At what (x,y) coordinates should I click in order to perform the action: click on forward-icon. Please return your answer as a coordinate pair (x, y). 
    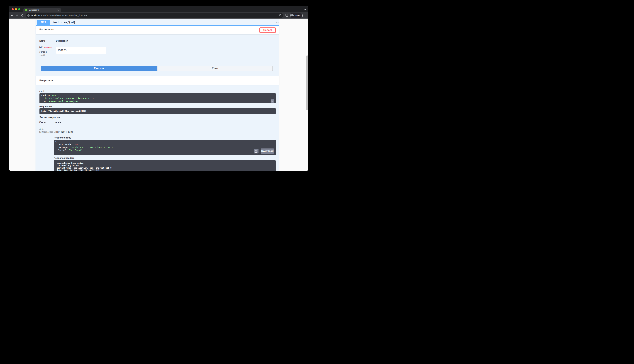
    Looking at the image, I should click on (17, 16).